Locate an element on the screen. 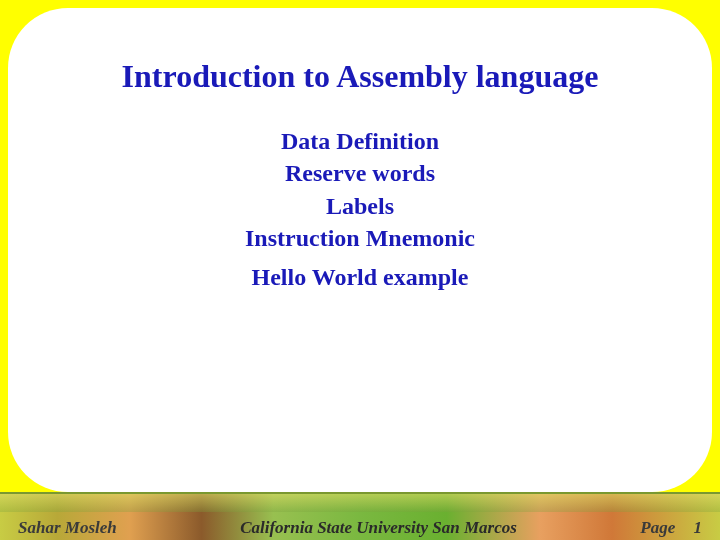 This screenshot has height=540, width=720. slide-footer: Sahar Mosleh California State University… is located at coordinates (360, 516).